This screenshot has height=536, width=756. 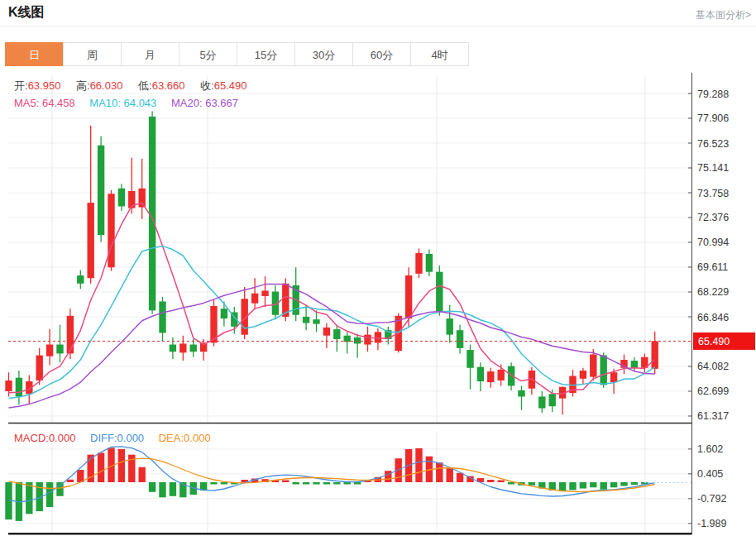 I want to click on dea-value: DEA:0.000, so click(x=185, y=438).